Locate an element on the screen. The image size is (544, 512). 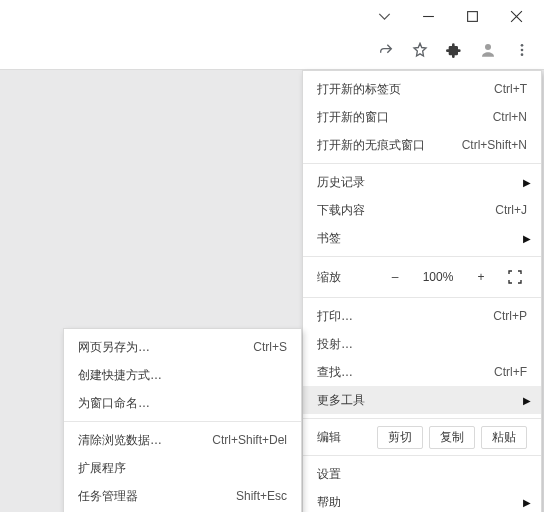
menu-item-label: 网页另存为… is located at coordinates (160, 348).